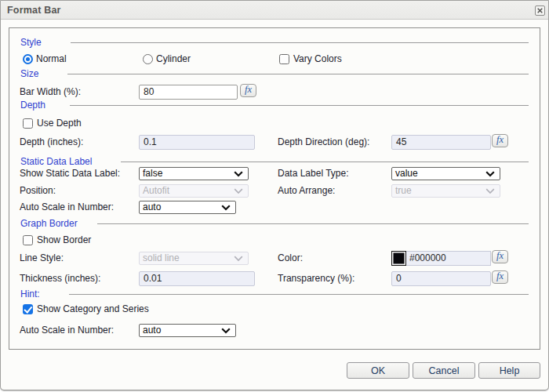 Image resolution: width=549 pixels, height=392 pixels. Describe the element at coordinates (274, 240) in the screenshot. I see `show-border-row: Show Border` at that location.